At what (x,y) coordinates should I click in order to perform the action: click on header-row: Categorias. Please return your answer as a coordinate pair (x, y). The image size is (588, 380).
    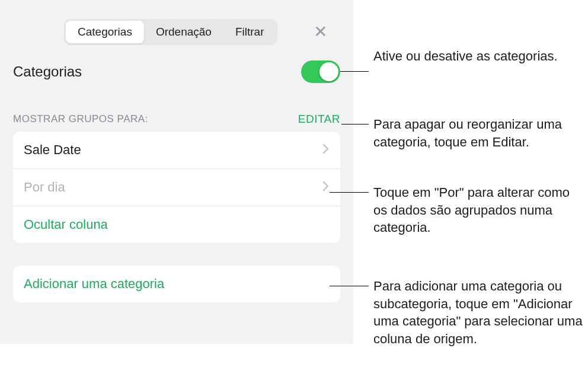
    Looking at the image, I should click on (177, 64).